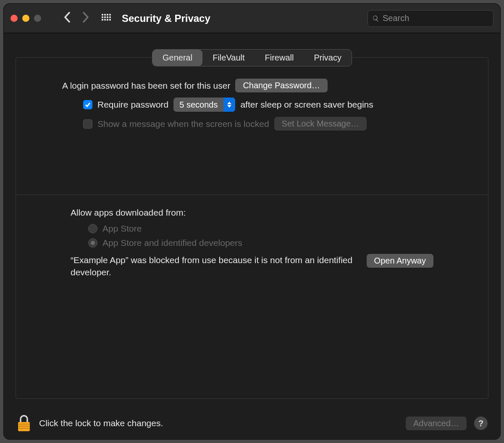 The height and width of the screenshot is (443, 504). Describe the element at coordinates (172, 243) in the screenshot. I see `radio-app-store-and-identified-label: App Store and identified developers` at that location.